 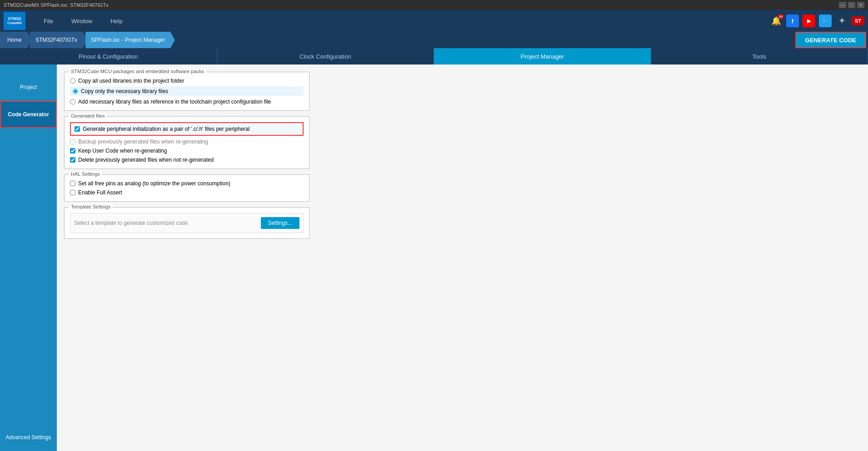 What do you see at coordinates (187, 143) in the screenshot?
I see `generated-files-section: Generated files Generate peripheral init…` at bounding box center [187, 143].